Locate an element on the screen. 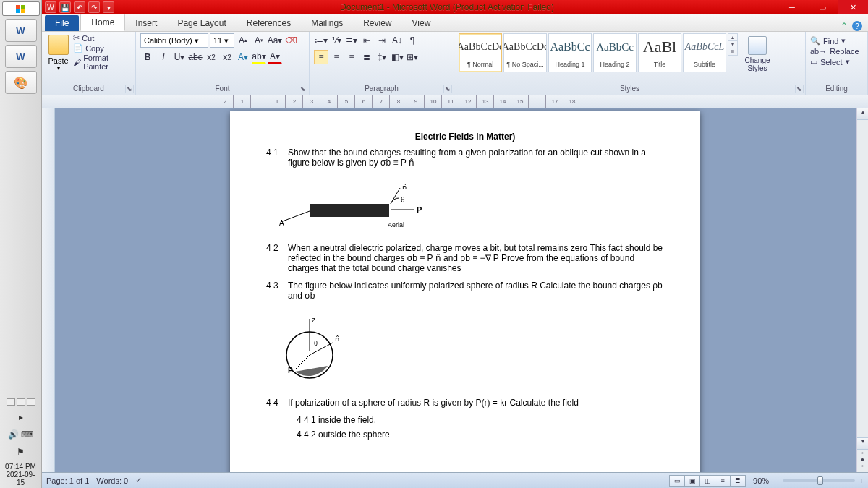 The width and height of the screenshot is (868, 488). scroll-down-icon: ▾ is located at coordinates (862, 443).